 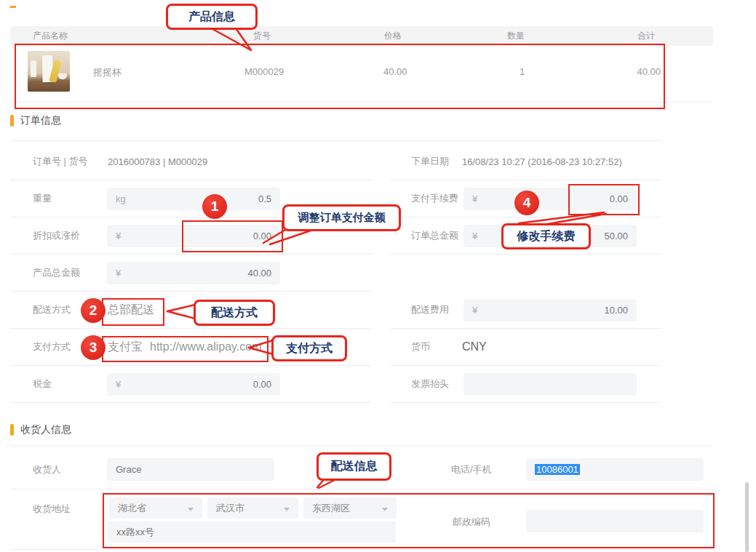 I want to click on annotation-callout-shipping-info: 配送信息, so click(x=354, y=467).